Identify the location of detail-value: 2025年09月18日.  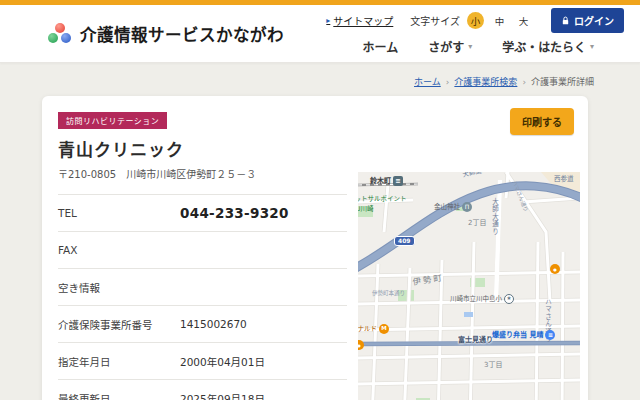
(222, 396).